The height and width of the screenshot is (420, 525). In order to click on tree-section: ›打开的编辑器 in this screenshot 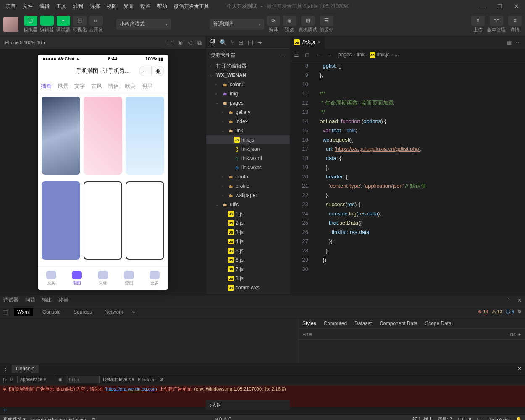, I will do `click(248, 66)`.